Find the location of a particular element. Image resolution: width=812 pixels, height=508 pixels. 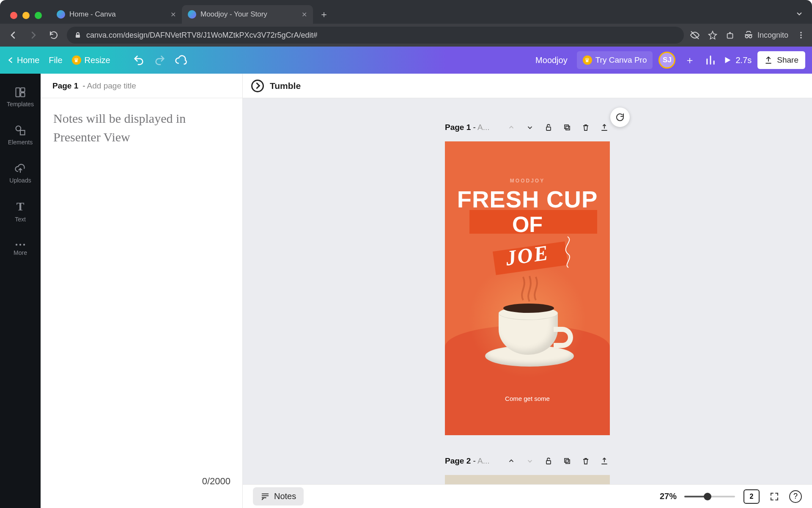

header-left: Home File Resize is located at coordinates (97, 60).